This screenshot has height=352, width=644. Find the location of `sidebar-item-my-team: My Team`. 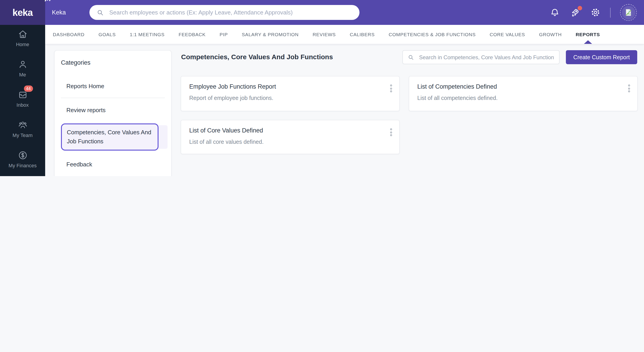

sidebar-item-my-team: My Team is located at coordinates (22, 131).